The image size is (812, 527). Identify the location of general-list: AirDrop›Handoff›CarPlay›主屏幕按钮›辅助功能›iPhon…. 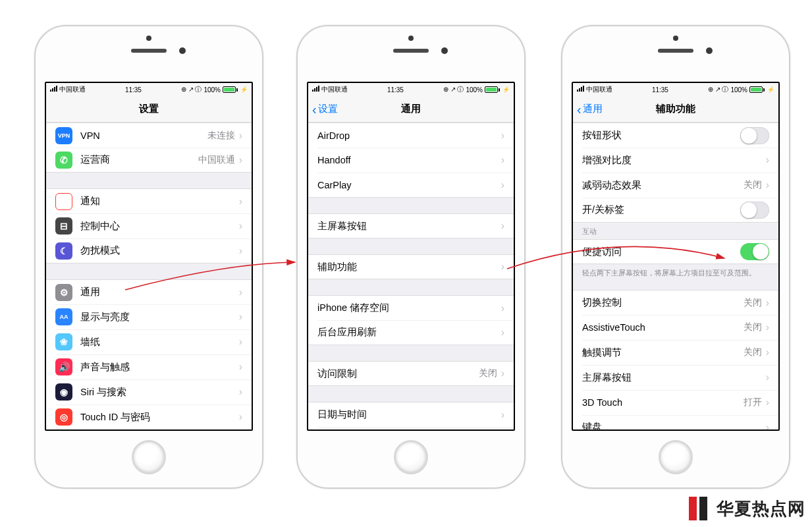
(411, 277).